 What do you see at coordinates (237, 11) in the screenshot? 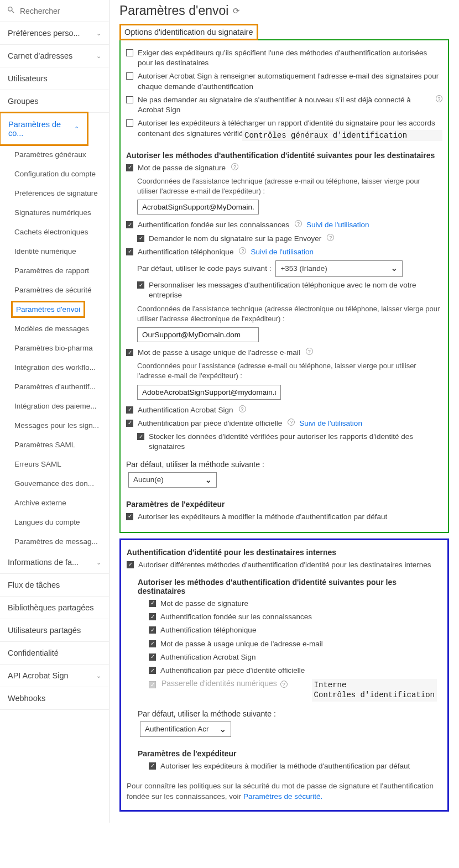
I see `refresh-icon: ⟳` at bounding box center [237, 11].